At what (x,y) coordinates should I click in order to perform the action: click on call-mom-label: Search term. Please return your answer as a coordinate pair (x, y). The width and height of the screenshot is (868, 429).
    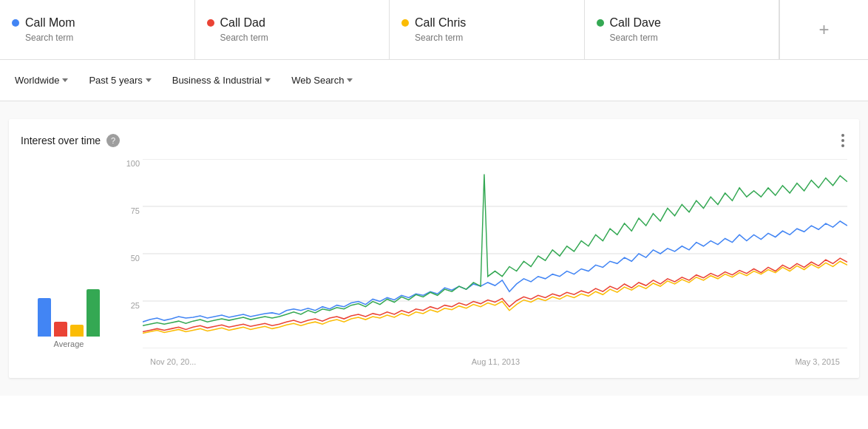
    Looking at the image, I should click on (98, 38).